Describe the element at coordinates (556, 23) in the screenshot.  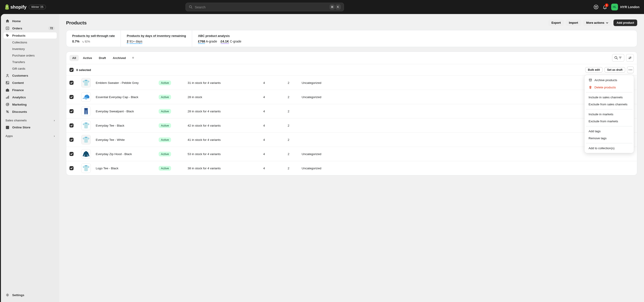
I see `export-button: Export` at that location.